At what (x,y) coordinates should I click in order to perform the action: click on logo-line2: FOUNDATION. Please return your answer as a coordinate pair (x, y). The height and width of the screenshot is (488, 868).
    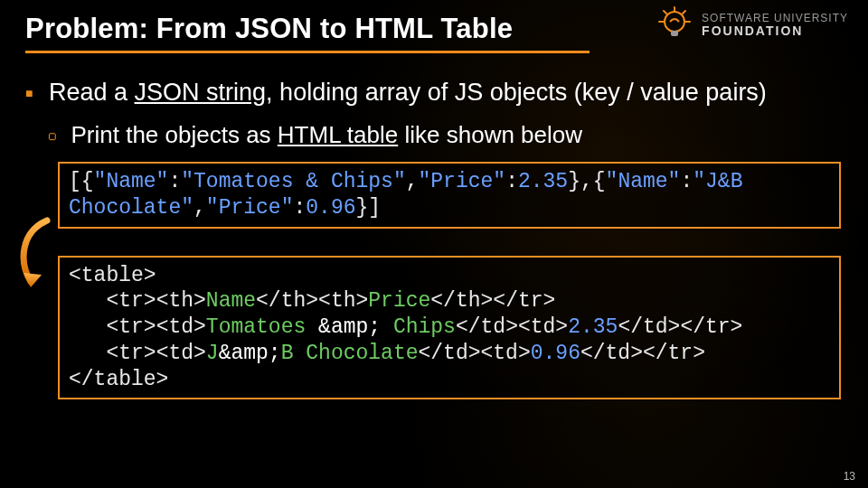
    Looking at the image, I should click on (775, 31).